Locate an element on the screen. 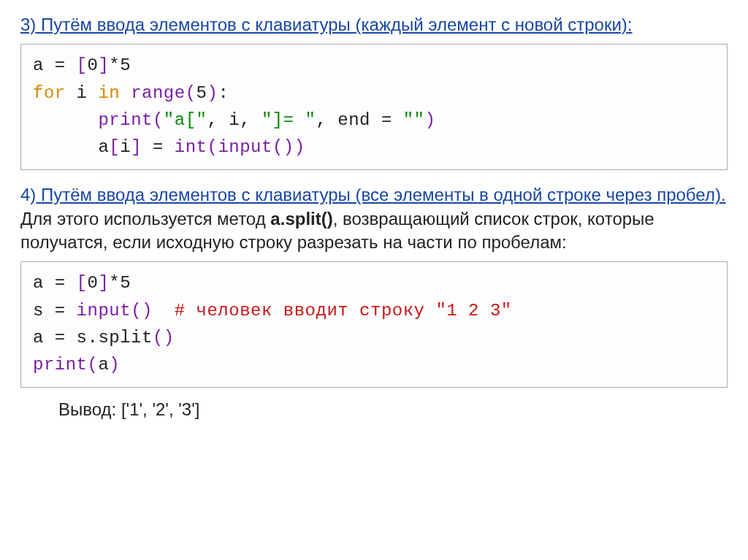 The width and height of the screenshot is (748, 560). code2-l3: a = s.split is located at coordinates (93, 337).